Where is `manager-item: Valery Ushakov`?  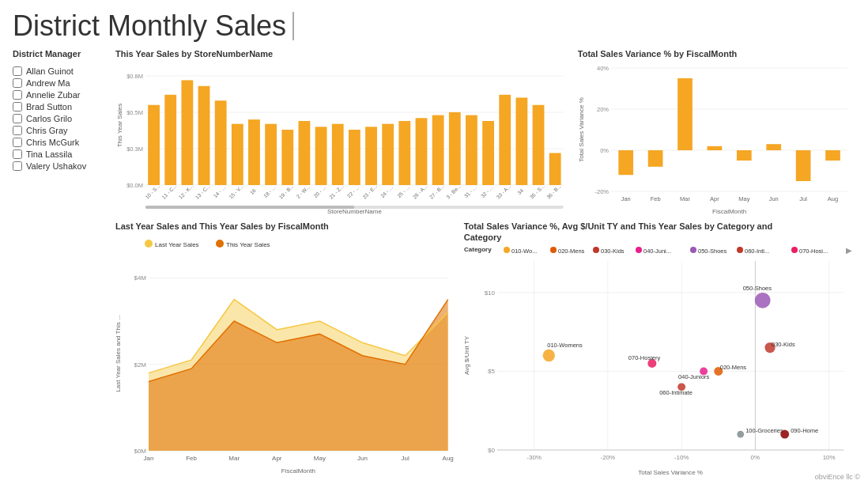
manager-item: Valery Ushakov is located at coordinates (60, 166).